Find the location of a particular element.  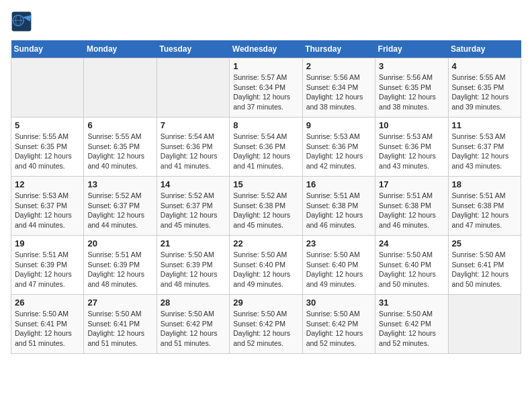

calendar-cell: 16Sunrise: 5:51 AMSunset: 6:38 PMDayligh… is located at coordinates (339, 206).